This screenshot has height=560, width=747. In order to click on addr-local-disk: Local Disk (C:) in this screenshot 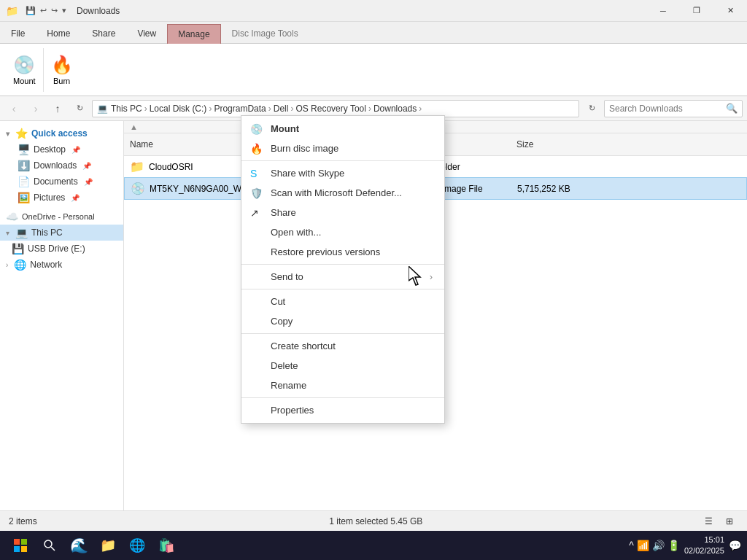, I will do `click(178, 109)`.